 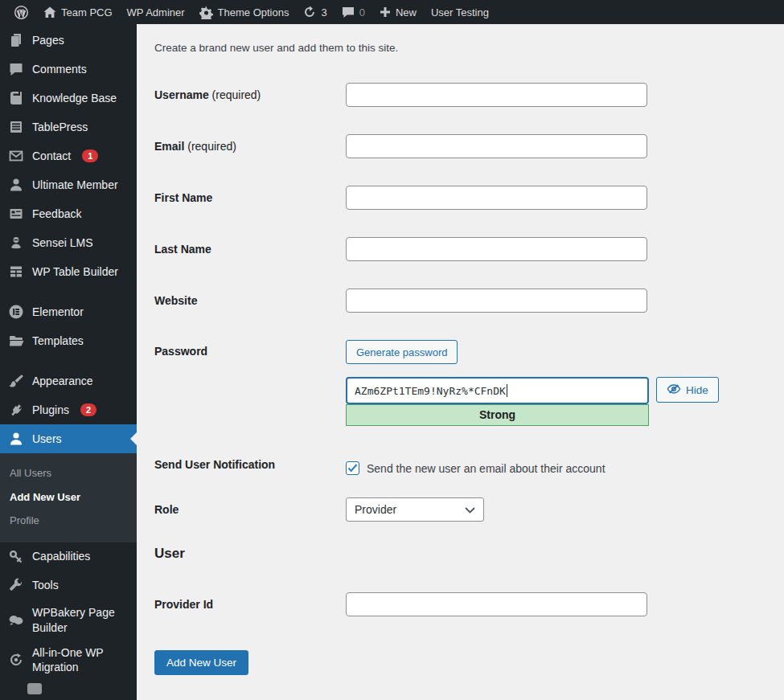 What do you see at coordinates (470, 48) in the screenshot?
I see `page-intro: Create a brand new user and add them to …` at bounding box center [470, 48].